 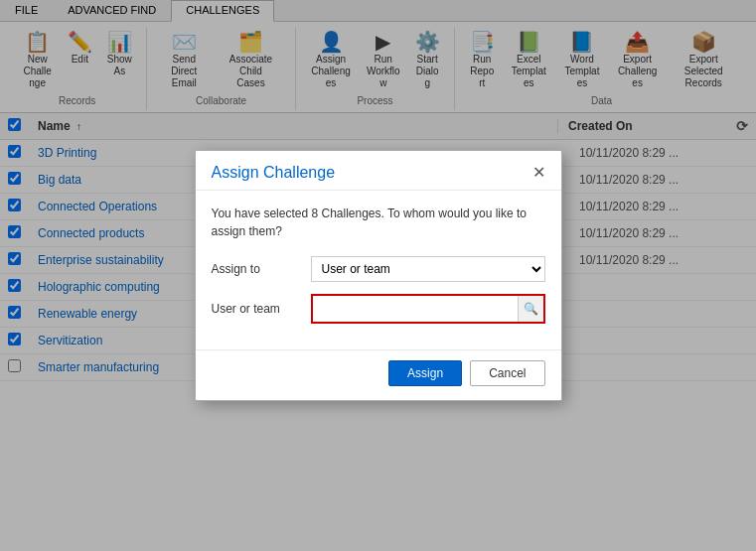 I want to click on search-icon: 🔍, so click(x=530, y=309).